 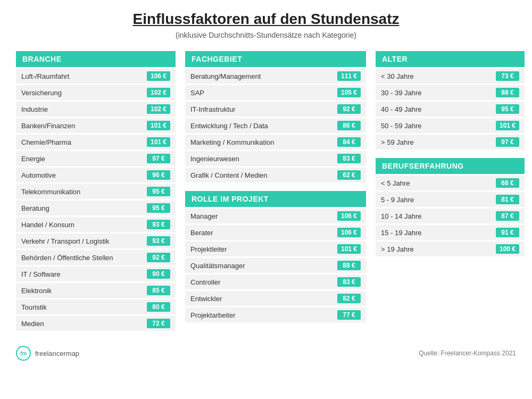 I want to click on branche-row-5: Energie 97 €, so click(x=96, y=159).